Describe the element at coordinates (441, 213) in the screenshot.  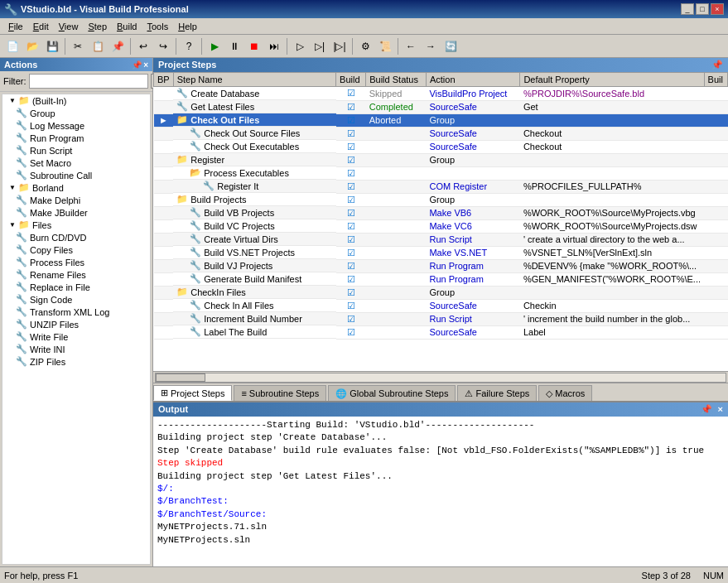
I see `table-row: 🔧Build VB Projects☑Make VB6%WORK_ROOT%\S…` at that location.